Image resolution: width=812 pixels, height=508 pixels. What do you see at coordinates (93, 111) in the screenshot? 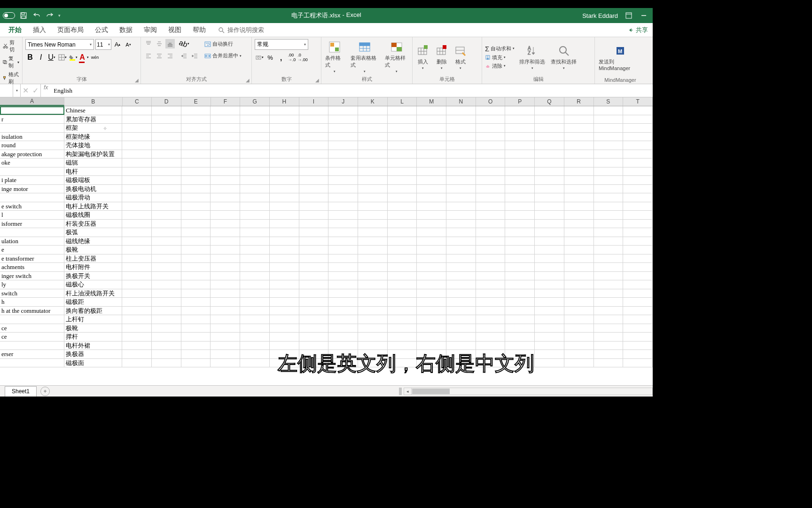
I see `cell: Chinese` at bounding box center [93, 111].